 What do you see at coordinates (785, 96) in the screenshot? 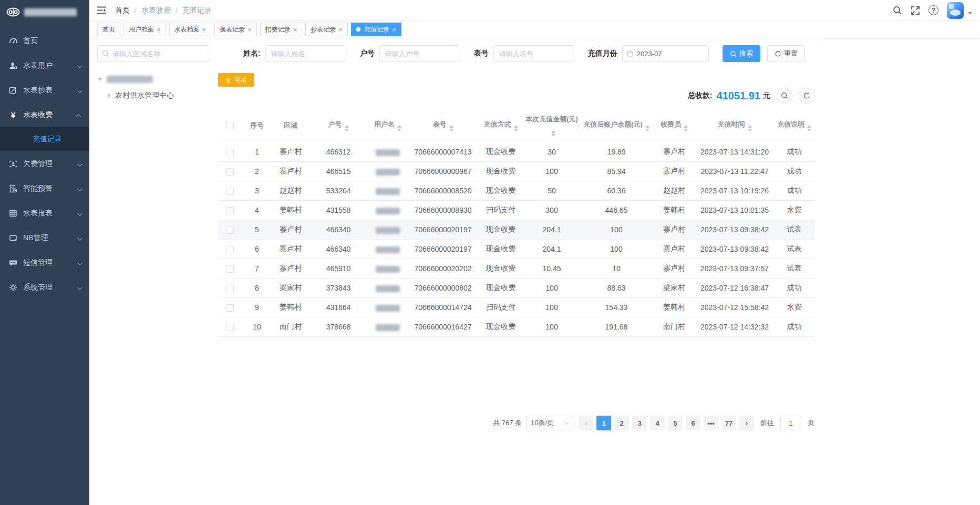
I see `magnifier-icon` at bounding box center [785, 96].